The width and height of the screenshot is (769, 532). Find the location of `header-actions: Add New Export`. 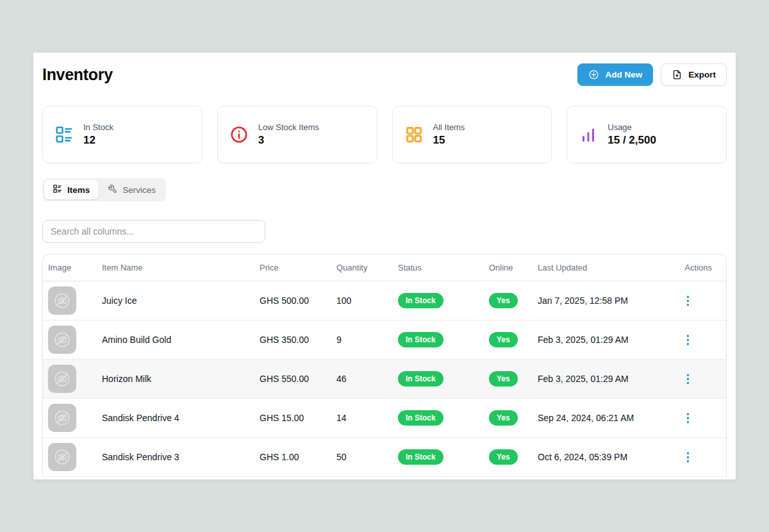

header-actions: Add New Export is located at coordinates (652, 74).